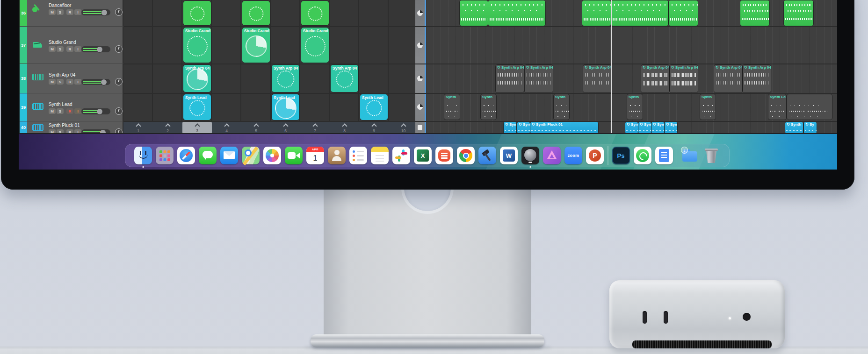 The width and height of the screenshot is (868, 354). What do you see at coordinates (197, 128) in the screenshot?
I see `scene-trigger-3: 3` at bounding box center [197, 128].